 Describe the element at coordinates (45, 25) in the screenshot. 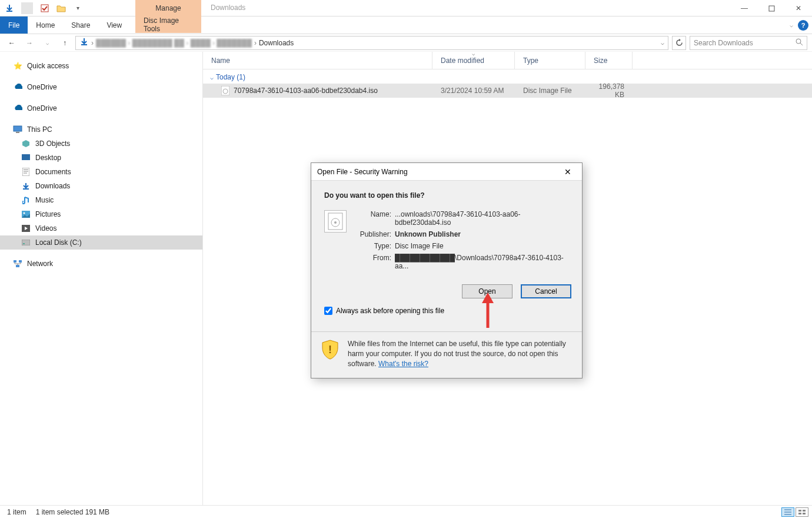

I see `tab-home: Home` at that location.